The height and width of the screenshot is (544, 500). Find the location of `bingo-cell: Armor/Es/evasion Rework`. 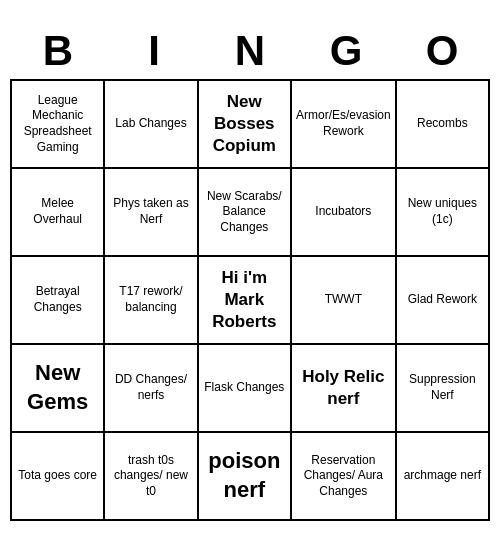

bingo-cell: Armor/Es/evasion Rework is located at coordinates (344, 125).